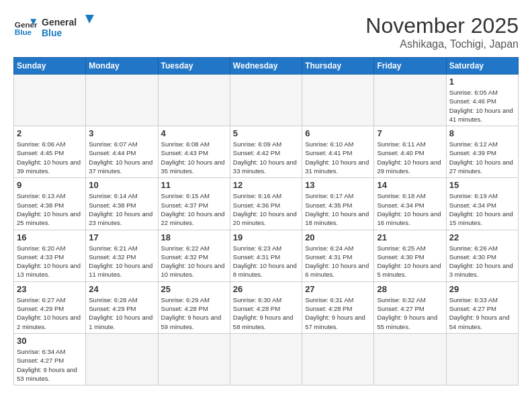  What do you see at coordinates (338, 313) in the screenshot?
I see `day-info: Sunrise: 6:31 AM Sunset: 4:28 PM Dayligh…` at bounding box center [338, 313].